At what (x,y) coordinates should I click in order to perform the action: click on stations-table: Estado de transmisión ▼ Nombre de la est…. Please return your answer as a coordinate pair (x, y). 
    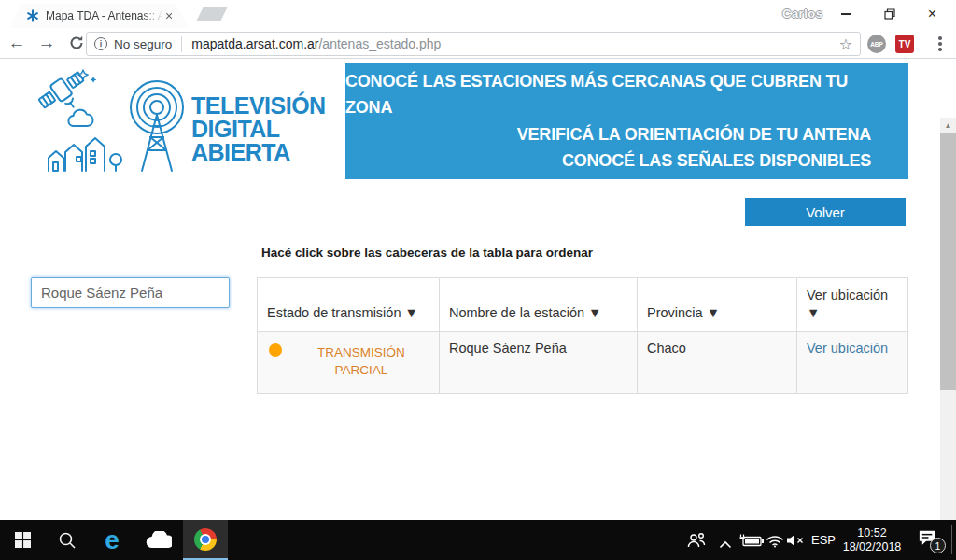
    Looking at the image, I should click on (583, 336).